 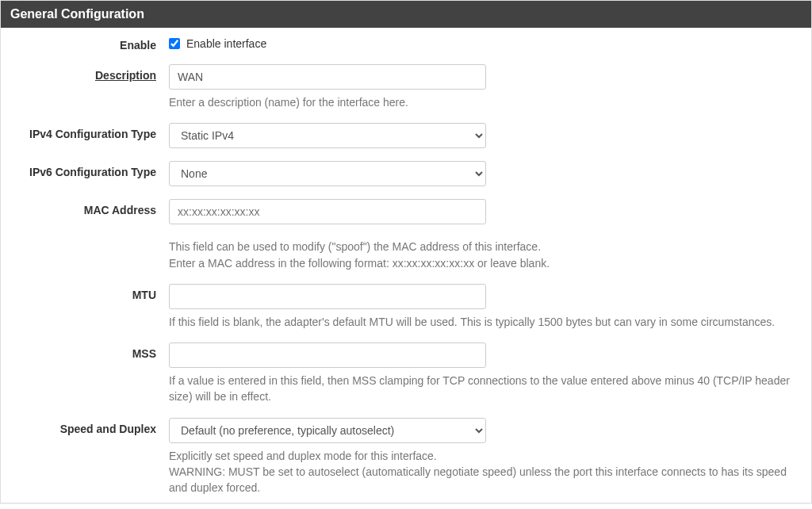 What do you see at coordinates (84, 351) in the screenshot?
I see `mss-label: MSS` at bounding box center [84, 351].